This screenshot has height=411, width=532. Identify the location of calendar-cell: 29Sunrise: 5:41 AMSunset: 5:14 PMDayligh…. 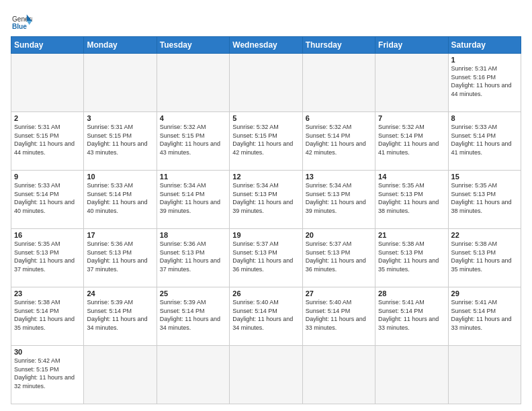
(484, 317).